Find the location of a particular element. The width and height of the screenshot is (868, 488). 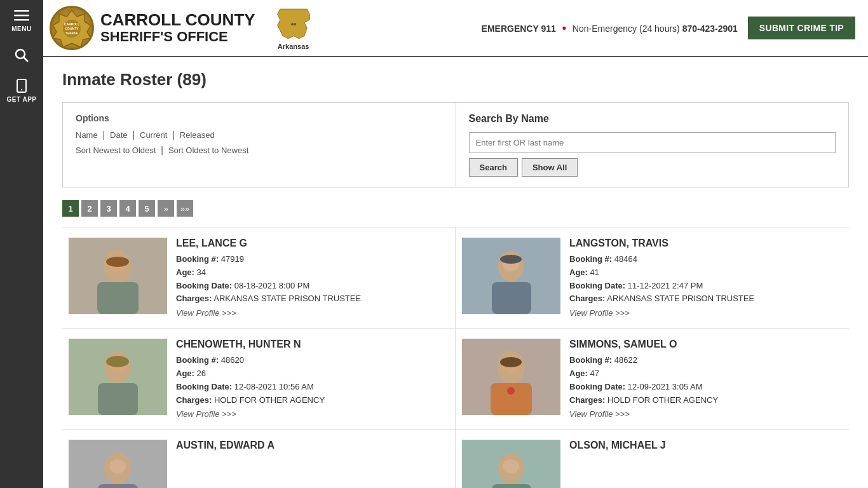

sort-newest-link: Sort Newest to Oldest is located at coordinates (116, 150).